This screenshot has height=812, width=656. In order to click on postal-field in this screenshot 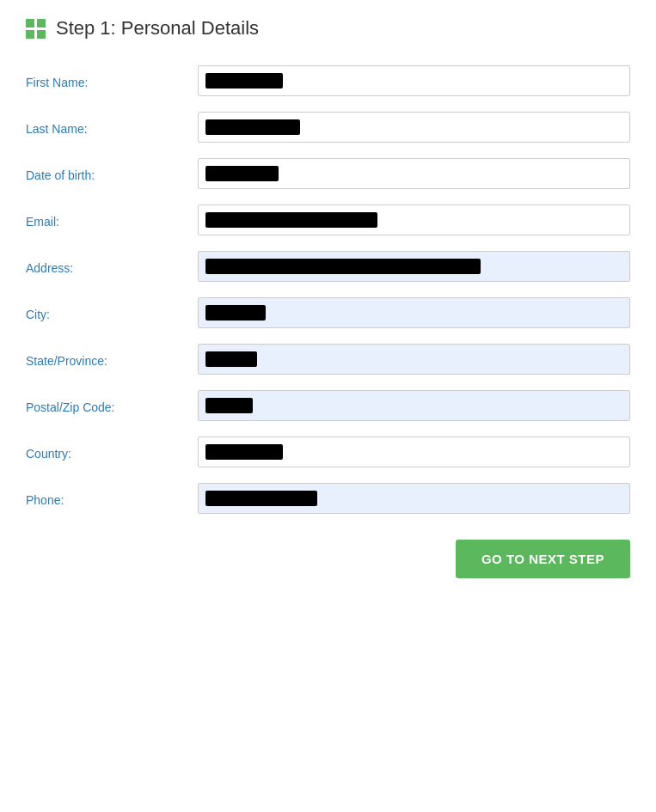, I will do `click(414, 406)`.